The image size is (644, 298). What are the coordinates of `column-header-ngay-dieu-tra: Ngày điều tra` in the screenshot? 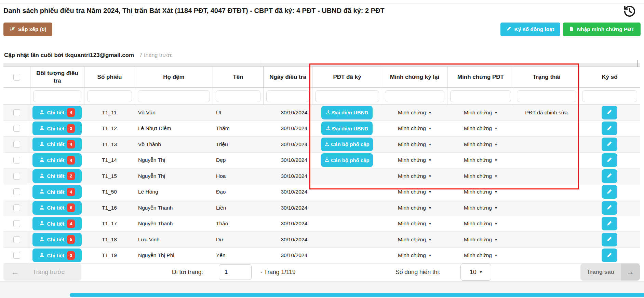 It's located at (288, 77).